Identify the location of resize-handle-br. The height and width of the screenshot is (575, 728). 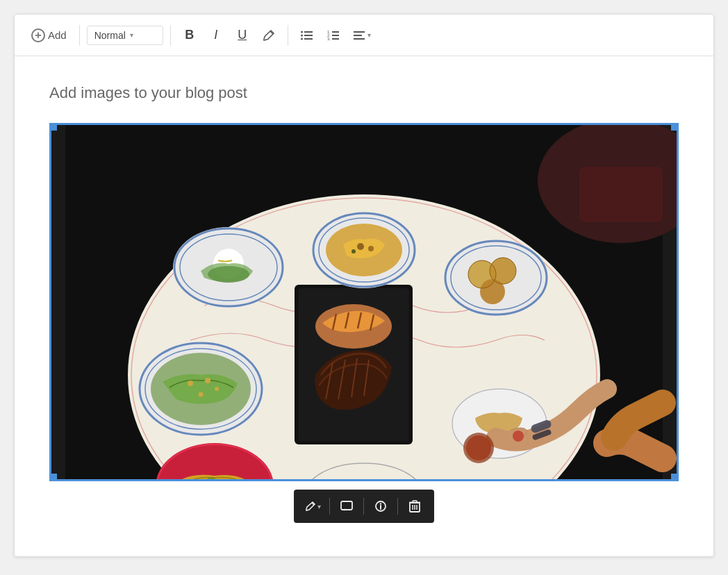
(675, 477).